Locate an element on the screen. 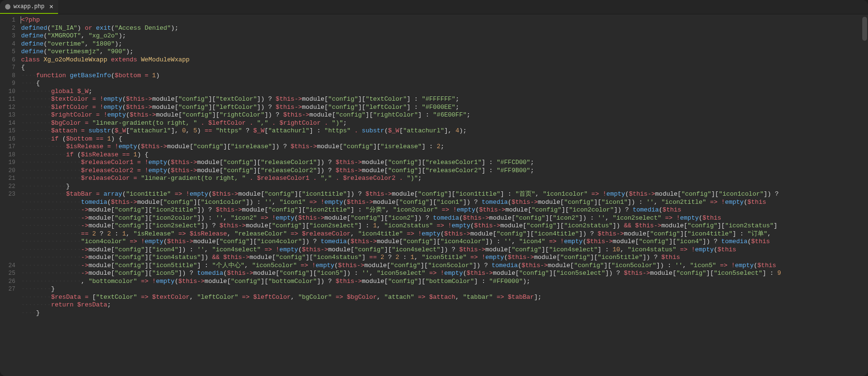  code-line: define("XMGROOT", "xg_o2o"); is located at coordinates (443, 36).